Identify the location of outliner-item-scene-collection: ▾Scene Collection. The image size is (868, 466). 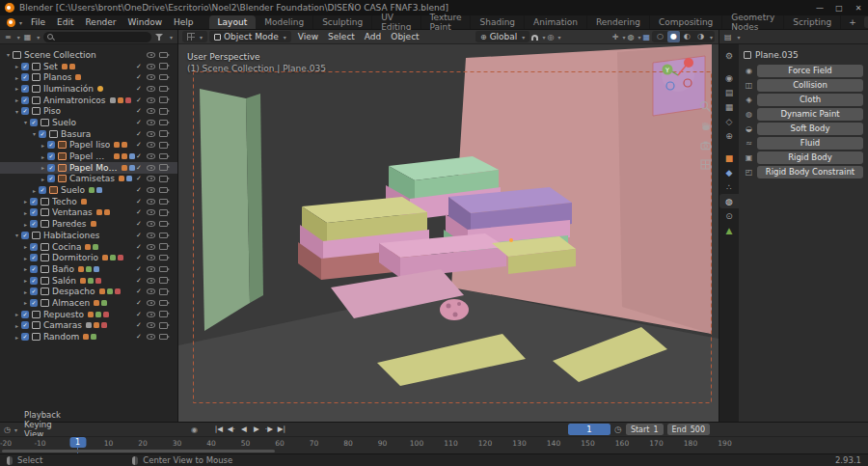
(89, 55).